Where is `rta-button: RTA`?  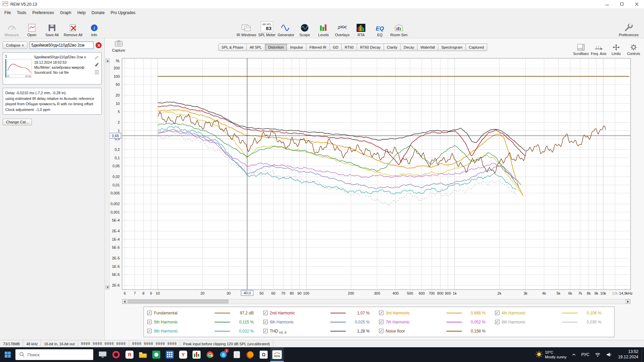
rta-button: RTA is located at coordinates (361, 27).